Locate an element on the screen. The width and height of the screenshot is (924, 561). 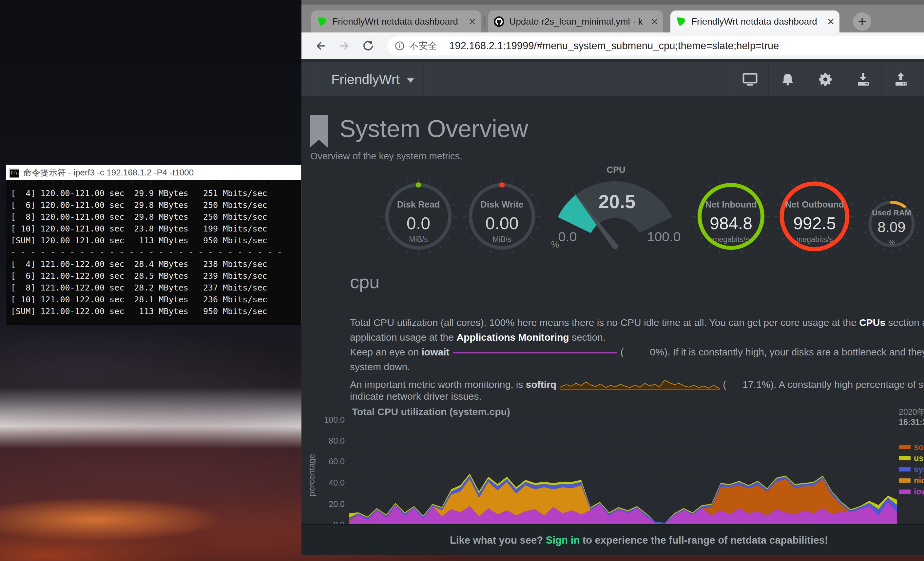
chart-ylabel: percentage is located at coordinates (311, 475).